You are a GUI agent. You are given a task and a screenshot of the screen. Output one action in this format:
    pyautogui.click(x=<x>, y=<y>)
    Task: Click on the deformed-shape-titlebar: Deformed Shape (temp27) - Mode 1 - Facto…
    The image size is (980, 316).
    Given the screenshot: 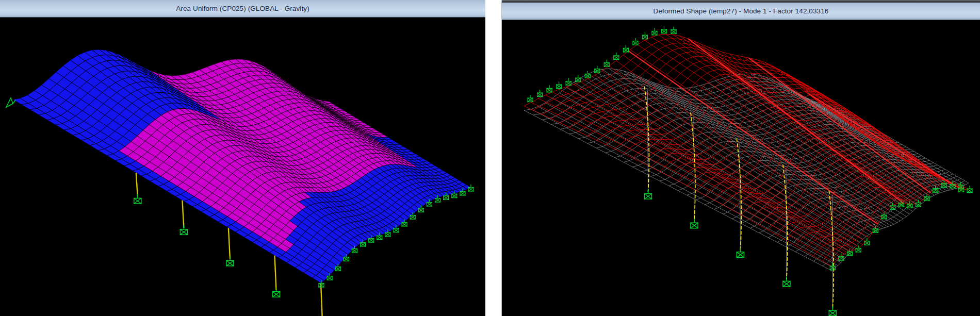 What is the action you would take?
    pyautogui.click(x=741, y=11)
    